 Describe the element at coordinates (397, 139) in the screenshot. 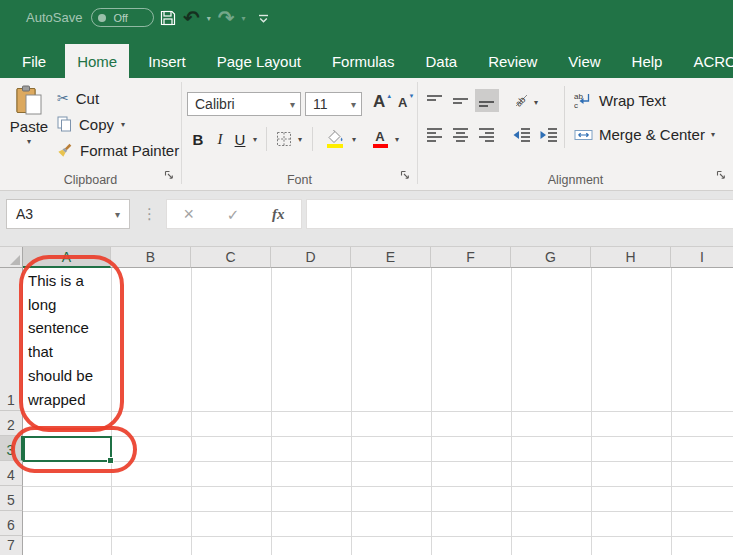

I see `font-color-dropdown-caret: ▾` at that location.